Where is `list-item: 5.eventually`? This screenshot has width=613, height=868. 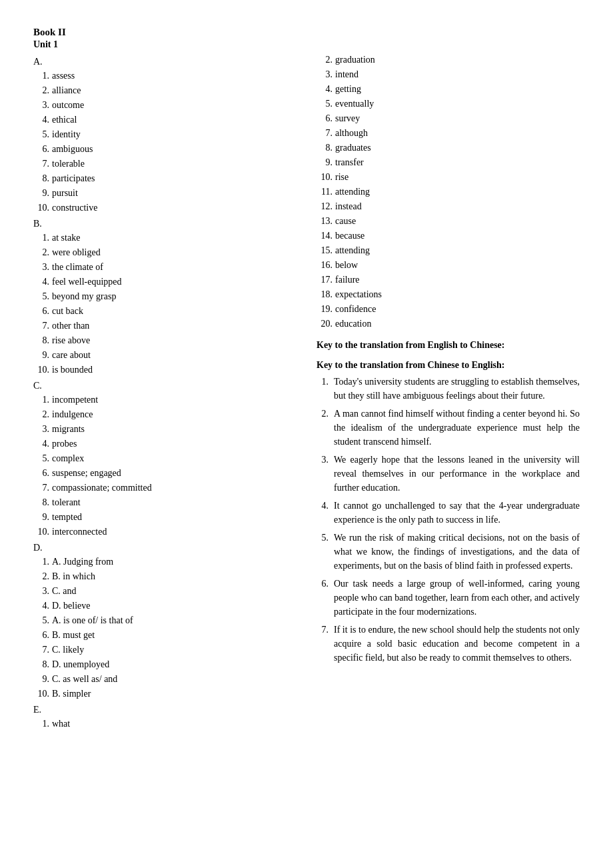
list-item: 5.eventually is located at coordinates (448, 104).